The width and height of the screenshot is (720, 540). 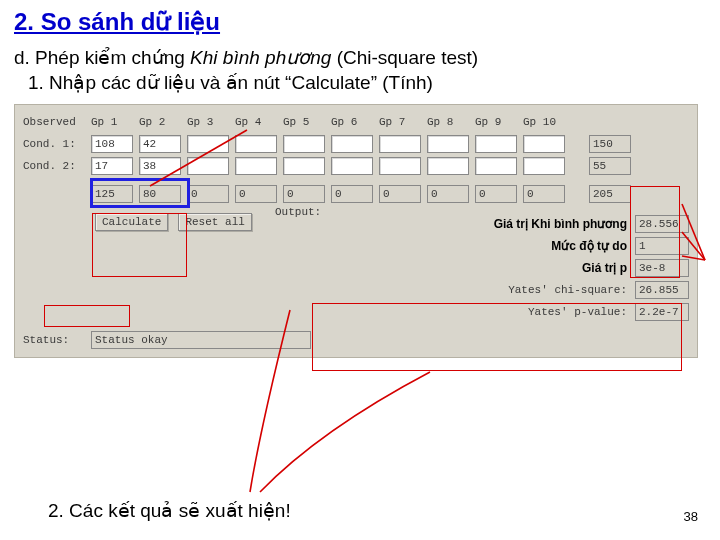 I want to click on line-d-suffix: (Chi-square test), so click(x=404, y=58).